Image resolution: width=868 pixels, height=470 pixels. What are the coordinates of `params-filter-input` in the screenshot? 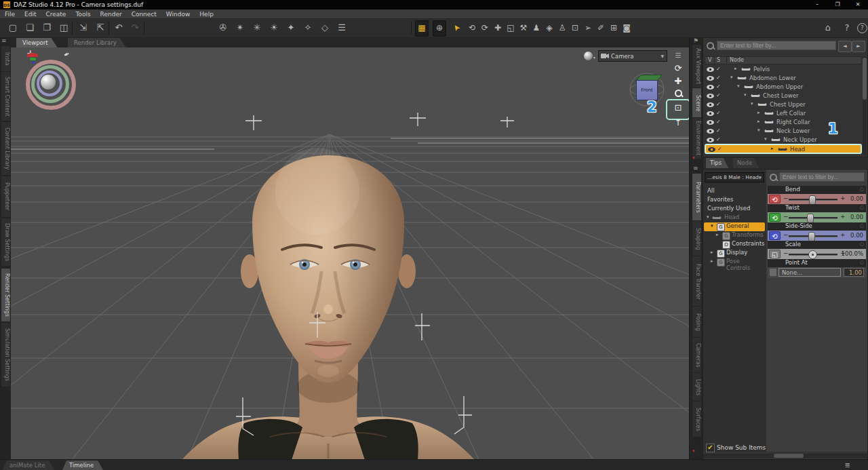 It's located at (822, 177).